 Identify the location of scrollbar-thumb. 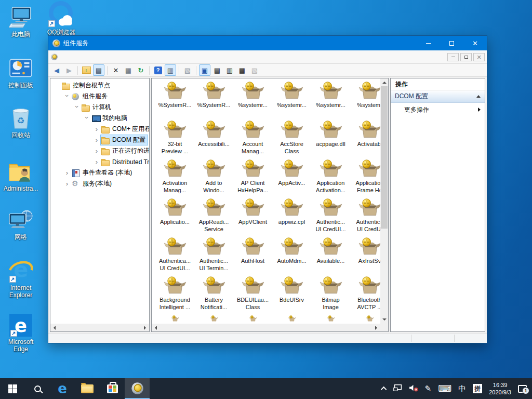
(384, 157).